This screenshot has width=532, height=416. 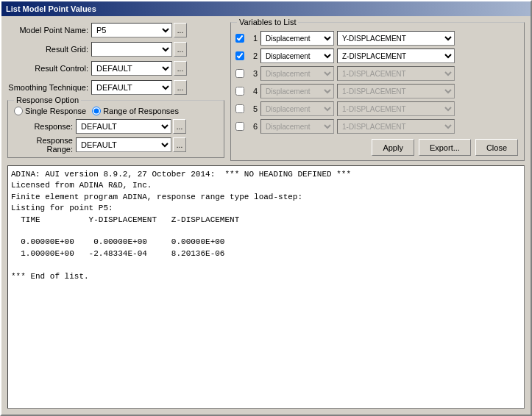 What do you see at coordinates (377, 126) in the screenshot?
I see `variable-row-6: 6 Displacement 1-DISPLACEMENT` at bounding box center [377, 126].